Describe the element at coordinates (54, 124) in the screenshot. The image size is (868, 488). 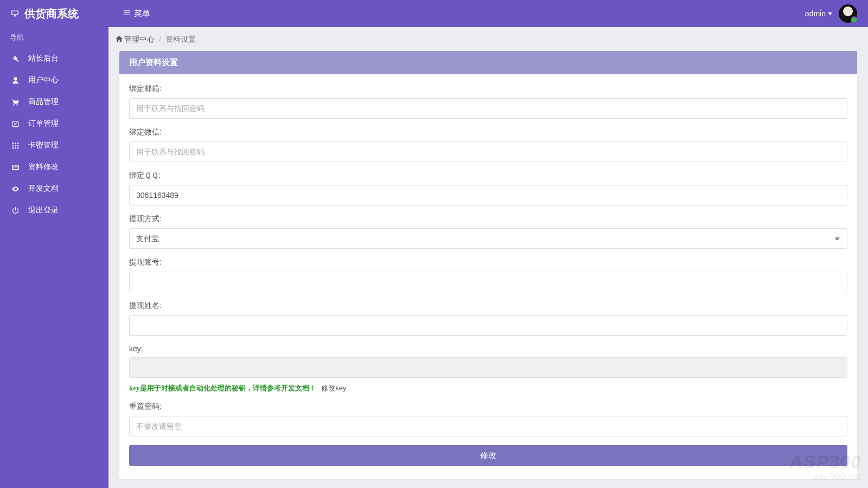
I see `sidebar-item-order-mgmt: 订单管理` at that location.